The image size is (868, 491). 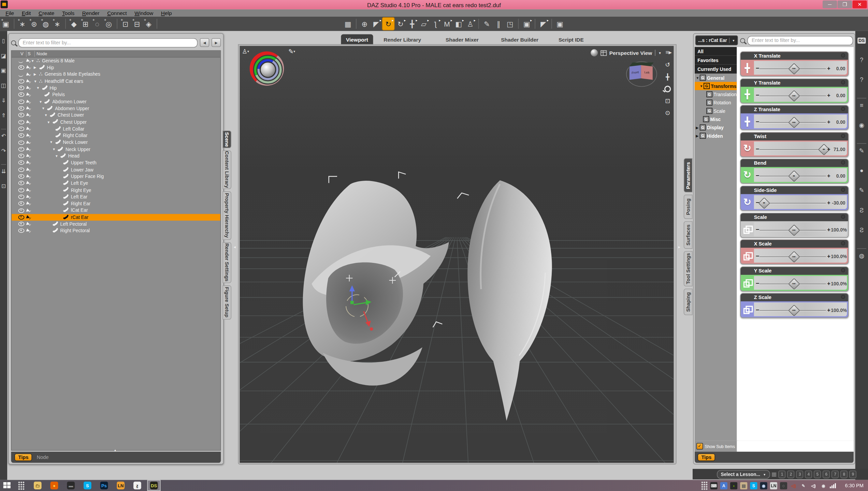 What do you see at coordinates (3, 100) in the screenshot?
I see `import-icon: ⇓` at bounding box center [3, 100].